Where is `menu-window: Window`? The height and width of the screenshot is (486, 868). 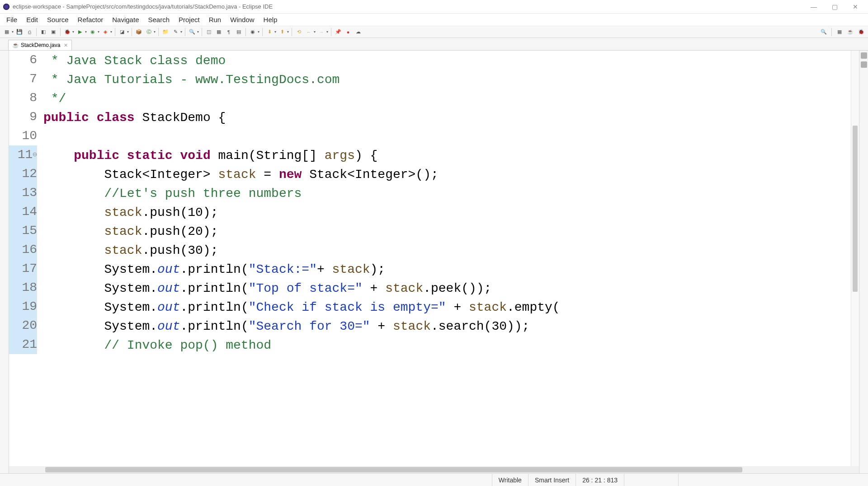
menu-window: Window is located at coordinates (242, 20).